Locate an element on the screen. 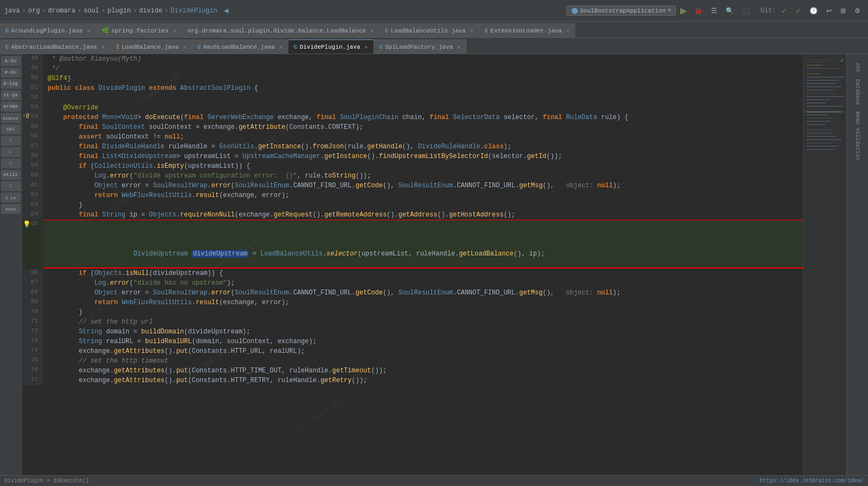  sidebar-item-spi: spi is located at coordinates (11, 129).